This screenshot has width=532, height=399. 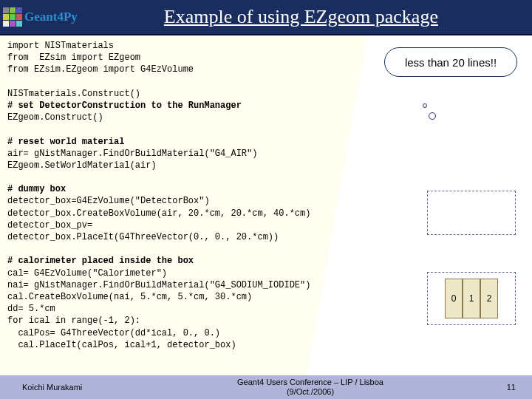 I want to click on code-line: NISTmaterials.Construct(), so click(x=74, y=94).